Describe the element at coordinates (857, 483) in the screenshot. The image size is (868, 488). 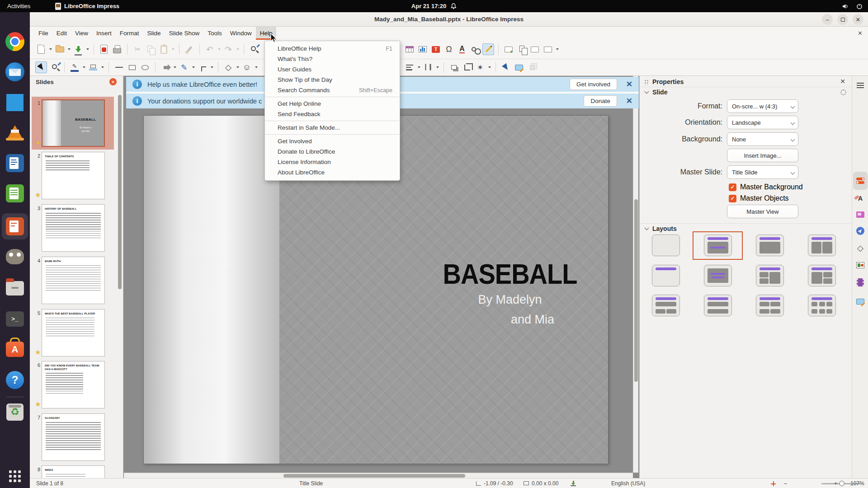
I see `zoom-level-status: 107%` at that location.